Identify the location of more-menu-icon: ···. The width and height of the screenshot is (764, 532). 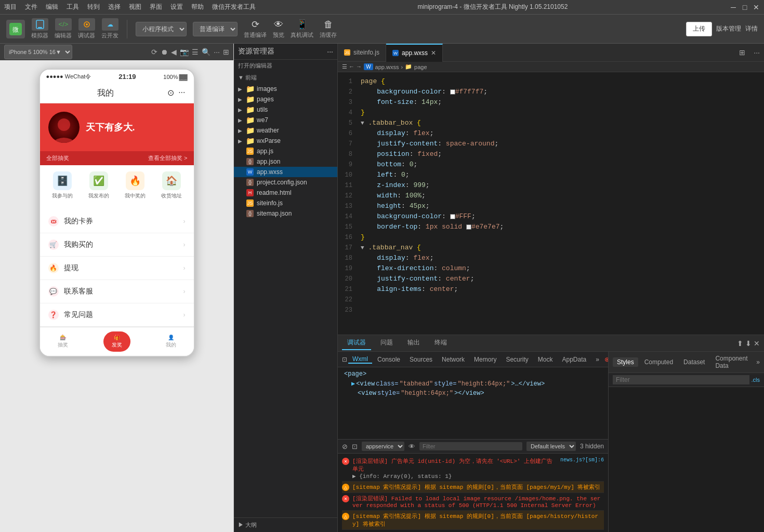
(182, 92).